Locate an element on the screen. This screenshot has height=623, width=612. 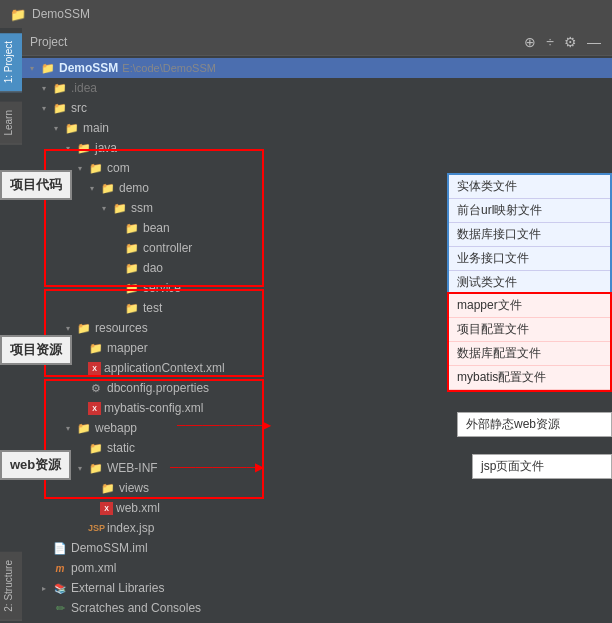
app-title: DemoSSM is located at coordinates (61, 14).